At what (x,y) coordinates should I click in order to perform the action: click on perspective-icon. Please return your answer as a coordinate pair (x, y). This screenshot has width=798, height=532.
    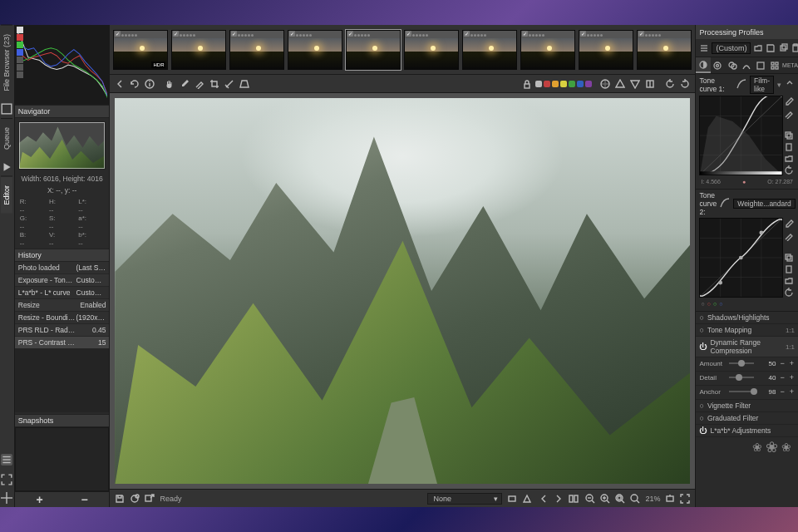
    Looking at the image, I should click on (244, 84).